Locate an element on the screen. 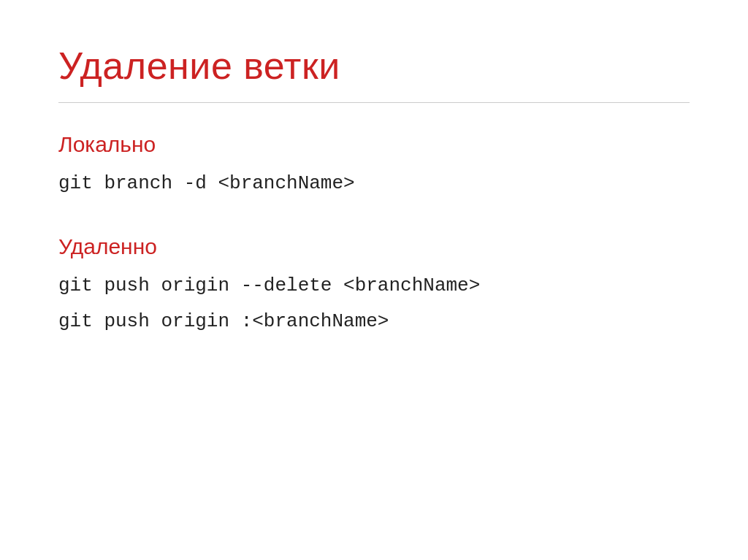 This screenshot has width=748, height=560. title-divider is located at coordinates (374, 102).